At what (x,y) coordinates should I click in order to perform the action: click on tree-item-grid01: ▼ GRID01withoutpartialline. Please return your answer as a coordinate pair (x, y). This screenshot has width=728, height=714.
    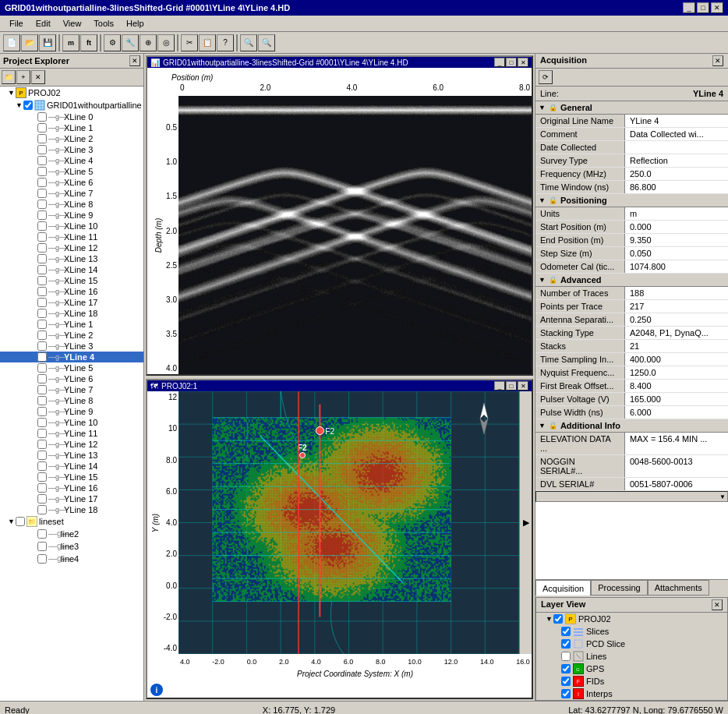
    Looking at the image, I should click on (72, 105).